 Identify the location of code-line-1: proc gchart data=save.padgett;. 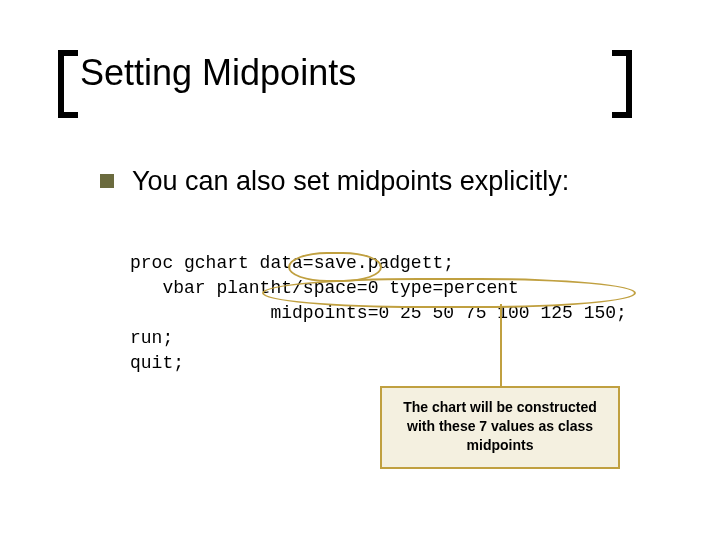
(292, 263).